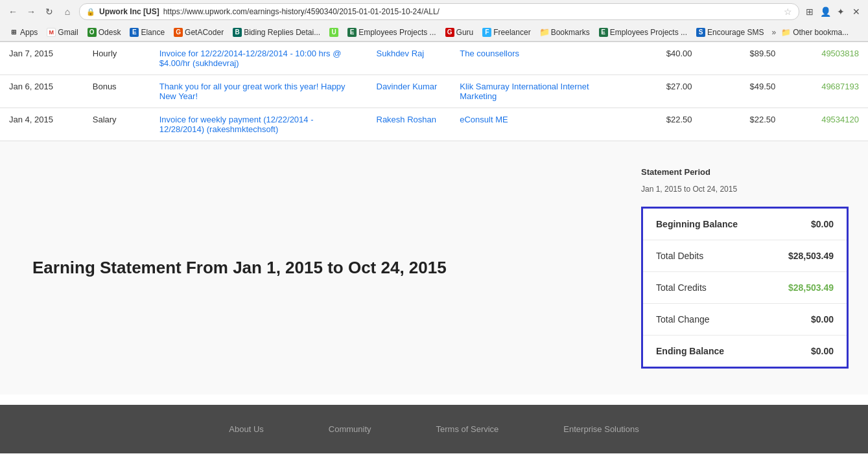 The image size is (868, 456). What do you see at coordinates (134, 32) in the screenshot?
I see `elance-icon: E` at bounding box center [134, 32].